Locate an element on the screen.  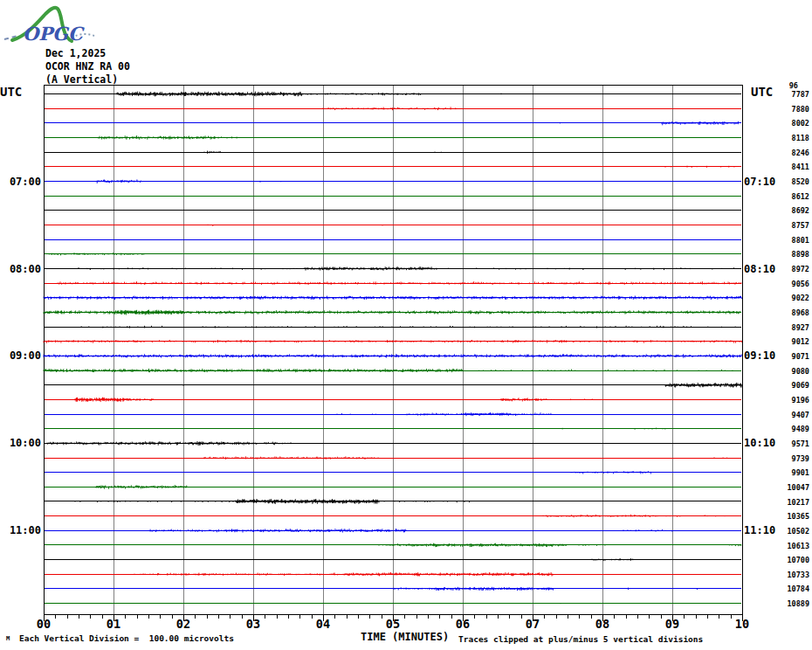
trace-value-label-row2: 7880 is located at coordinates (795, 109).